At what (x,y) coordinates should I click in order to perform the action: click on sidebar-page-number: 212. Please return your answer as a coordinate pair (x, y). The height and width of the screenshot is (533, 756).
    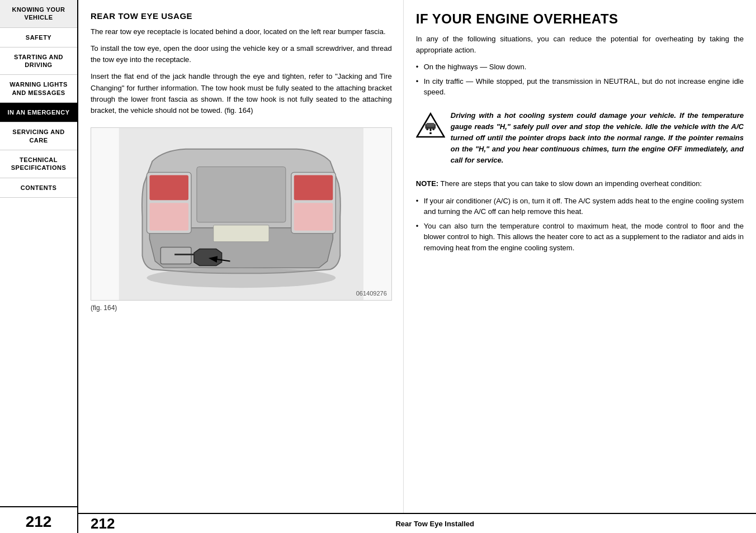
    Looking at the image, I should click on (39, 520).